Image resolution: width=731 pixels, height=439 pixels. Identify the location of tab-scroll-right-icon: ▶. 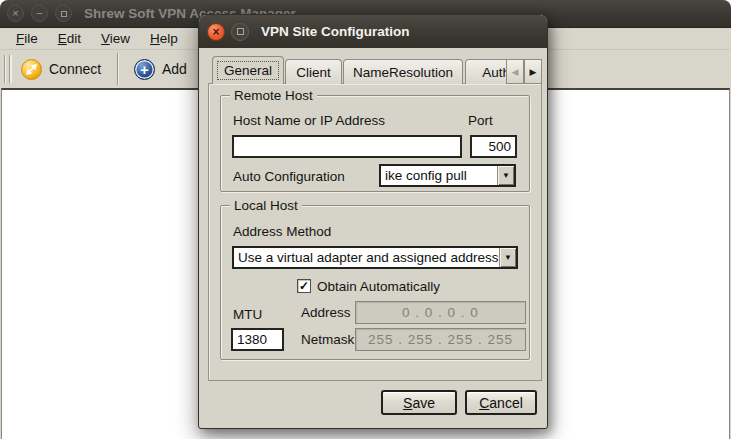
(533, 72).